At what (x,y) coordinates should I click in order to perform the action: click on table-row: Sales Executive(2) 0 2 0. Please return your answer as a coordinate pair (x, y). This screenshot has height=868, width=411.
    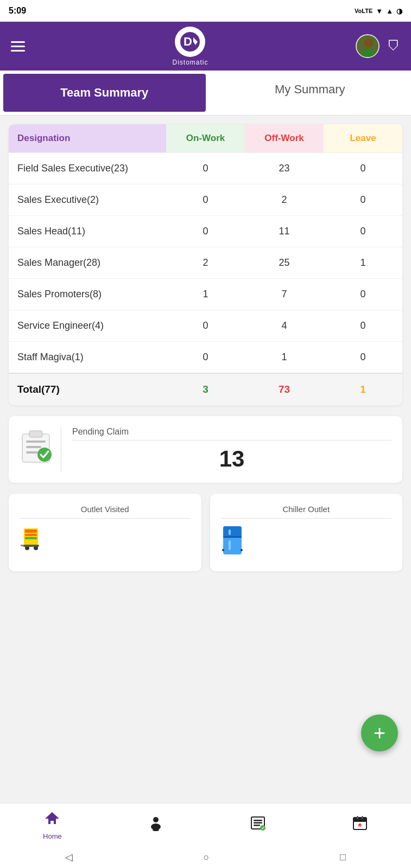
    Looking at the image, I should click on (205, 200).